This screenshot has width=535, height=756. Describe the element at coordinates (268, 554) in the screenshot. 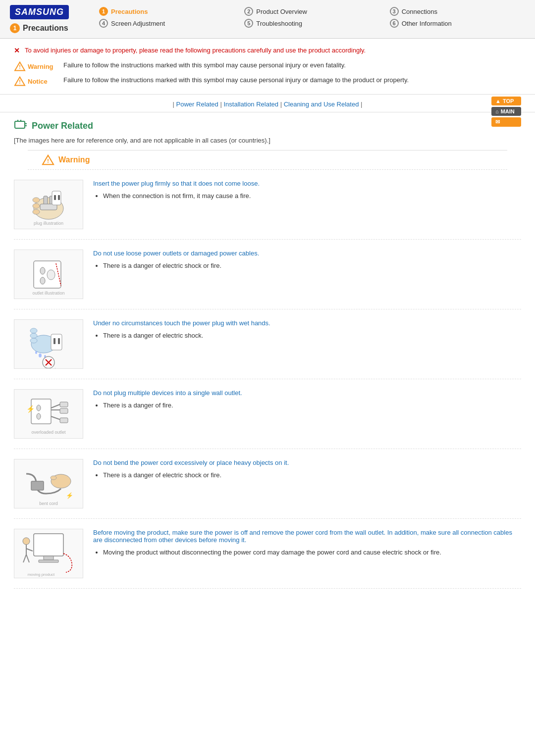

I see `warning-item-6: moving product Before moving the product…` at that location.